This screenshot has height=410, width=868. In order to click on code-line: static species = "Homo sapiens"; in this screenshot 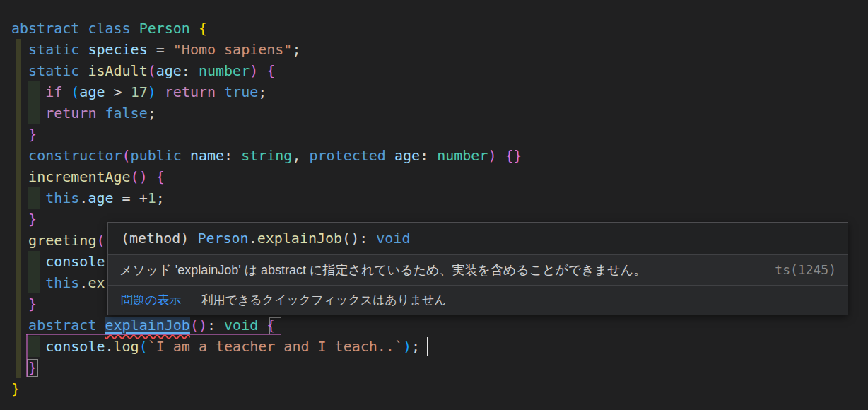, I will do `click(156, 49)`.